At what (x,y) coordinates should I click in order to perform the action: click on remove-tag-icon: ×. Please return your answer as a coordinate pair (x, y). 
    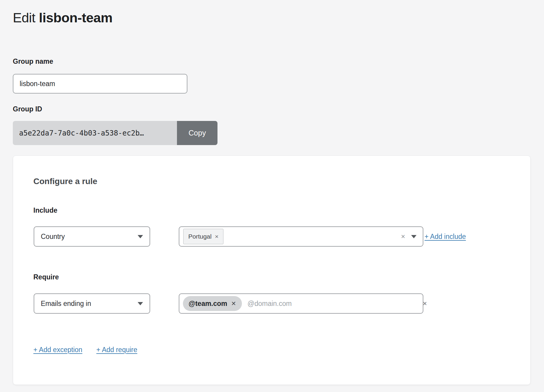
    Looking at the image, I should click on (217, 237).